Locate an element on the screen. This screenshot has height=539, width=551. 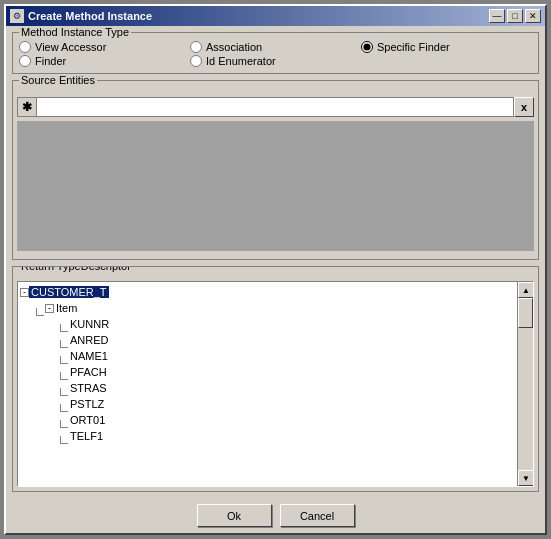
tree-scrollbar: ▲ ▼ is located at coordinates (525, 384).